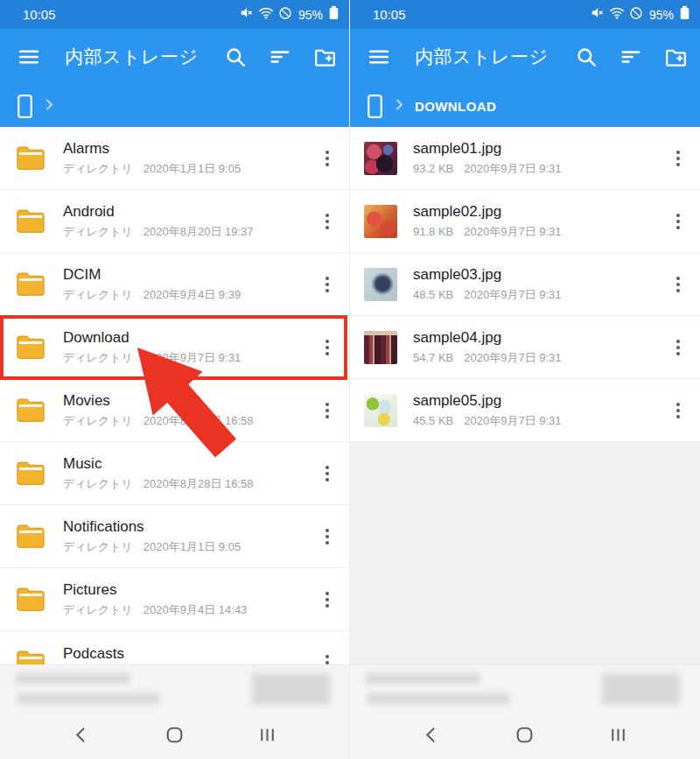  Describe the element at coordinates (175, 411) in the screenshot. I see `folder-row-movies: Movies ディレクトリ2020年8月28日 16:58` at that location.